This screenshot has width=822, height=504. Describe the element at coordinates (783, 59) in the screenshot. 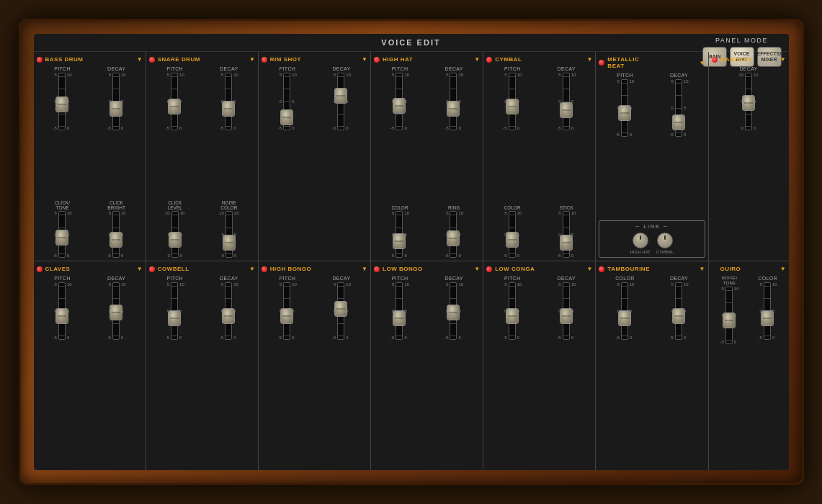

I see `maracas-dropdown: ▼` at that location.